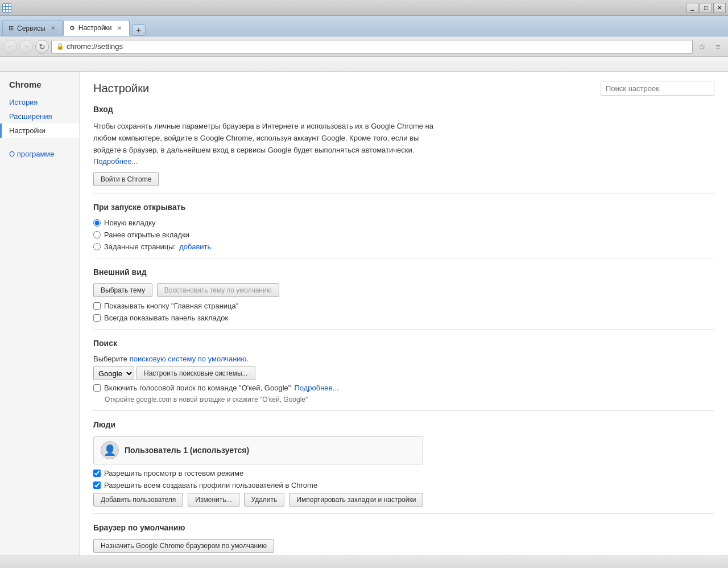 Image resolution: width=728 pixels, height=568 pixels. Describe the element at coordinates (364, 562) in the screenshot. I see `status-bar` at that location.